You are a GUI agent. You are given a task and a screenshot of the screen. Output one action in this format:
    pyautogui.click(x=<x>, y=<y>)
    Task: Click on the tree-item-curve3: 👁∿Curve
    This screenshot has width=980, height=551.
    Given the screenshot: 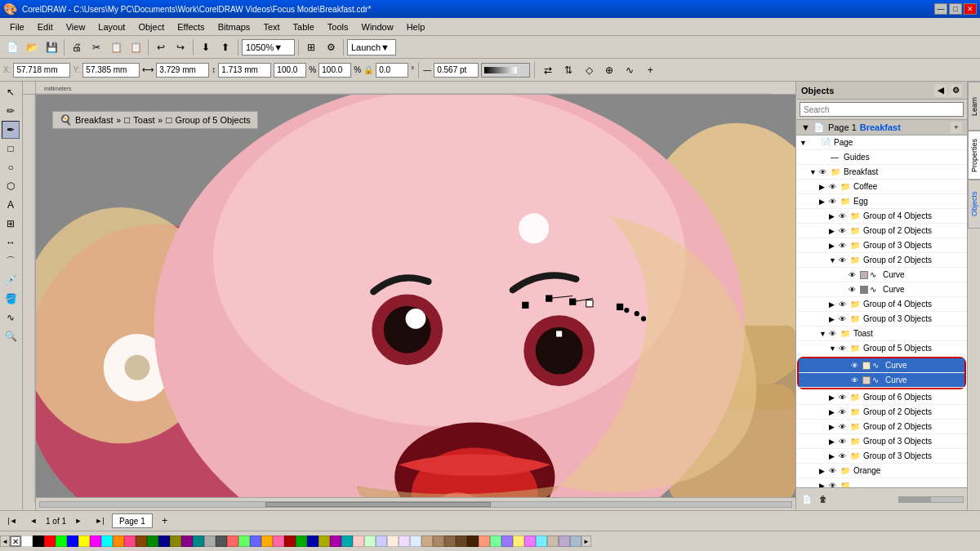 What is the action you would take?
    pyautogui.click(x=882, y=366)
    